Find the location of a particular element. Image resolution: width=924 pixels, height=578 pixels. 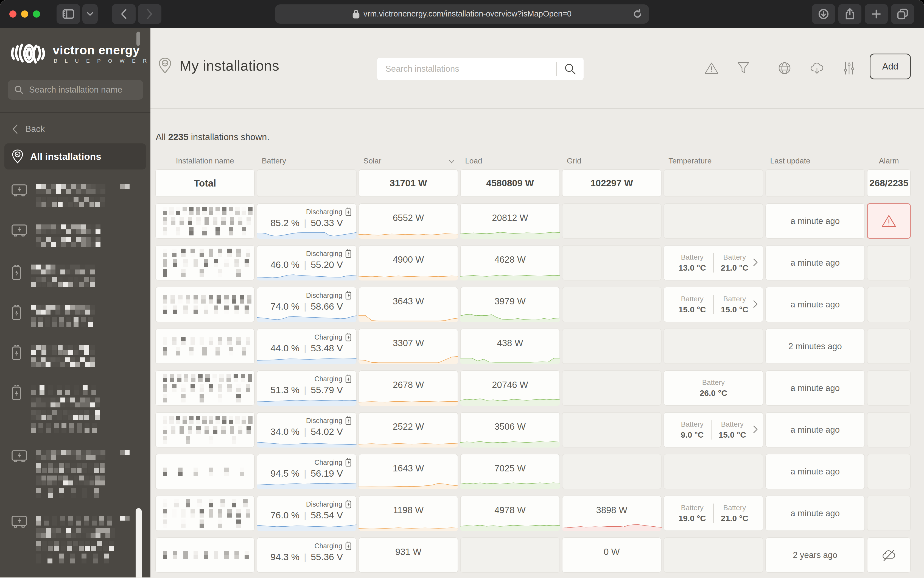

installation-name-cell is located at coordinates (205, 430).